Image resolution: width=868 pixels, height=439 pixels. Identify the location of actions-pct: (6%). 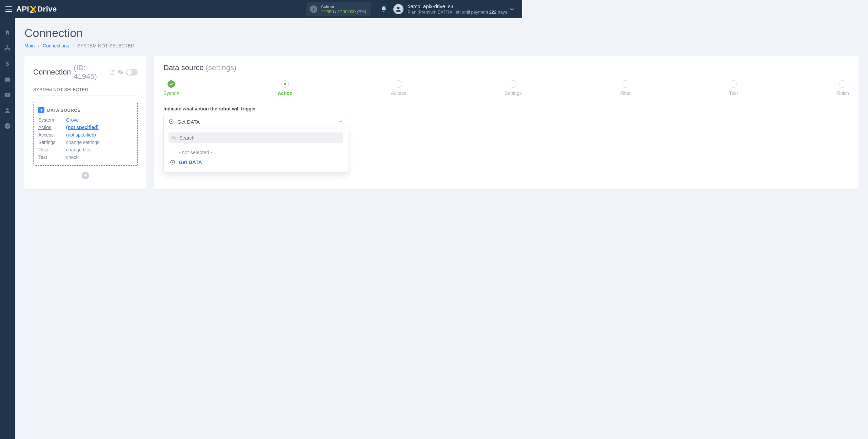
(361, 12).